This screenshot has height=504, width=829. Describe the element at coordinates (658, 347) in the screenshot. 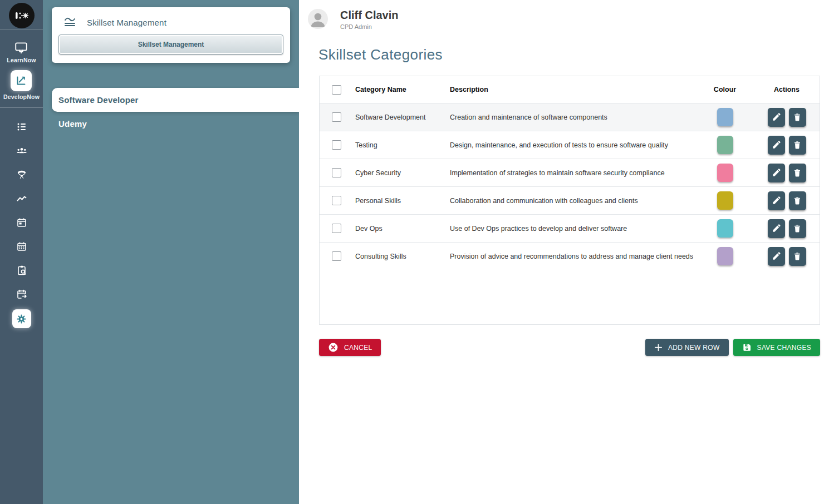

I see `plus-icon` at that location.